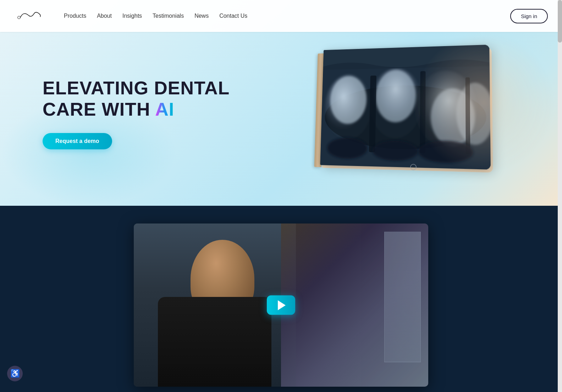  I want to click on nav-products: Products, so click(75, 16).